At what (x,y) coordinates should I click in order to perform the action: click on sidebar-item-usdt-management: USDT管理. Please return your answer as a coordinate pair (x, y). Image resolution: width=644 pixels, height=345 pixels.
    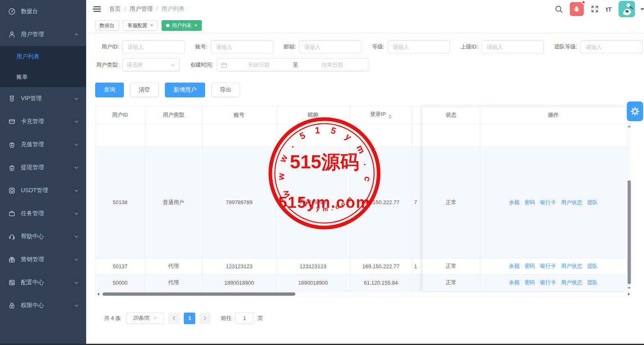
    Looking at the image, I should click on (43, 191).